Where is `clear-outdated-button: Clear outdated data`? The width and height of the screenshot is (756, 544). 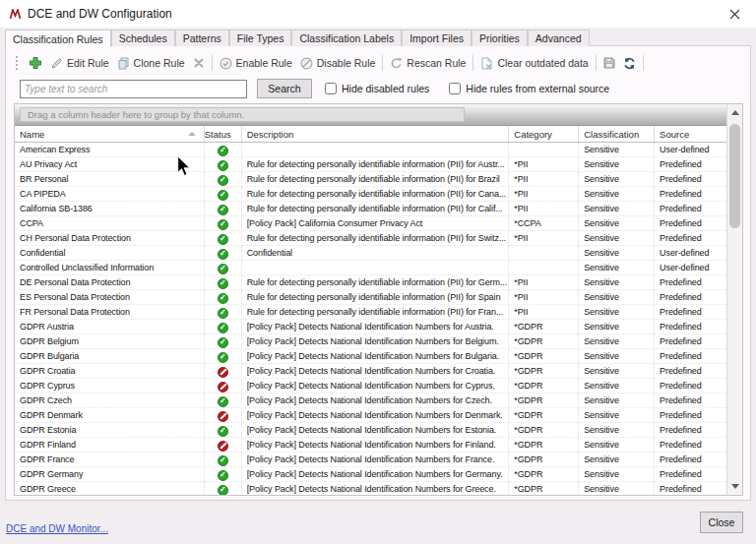 clear-outdated-button: Clear outdated data is located at coordinates (534, 63).